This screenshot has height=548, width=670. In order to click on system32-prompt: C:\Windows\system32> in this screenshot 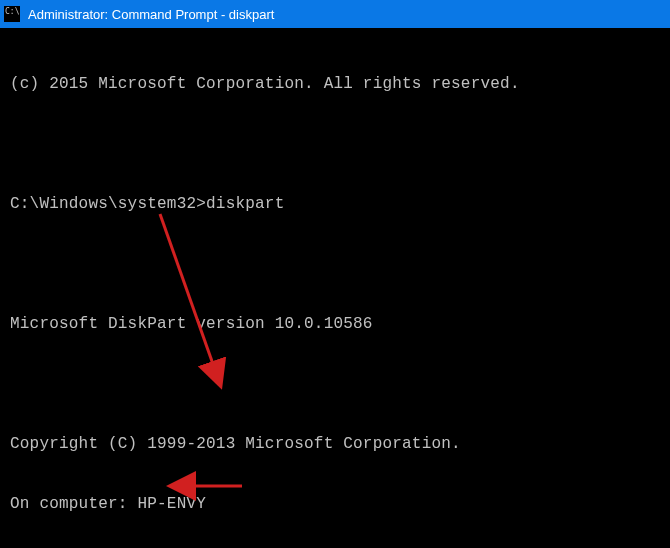, I will do `click(108, 204)`.